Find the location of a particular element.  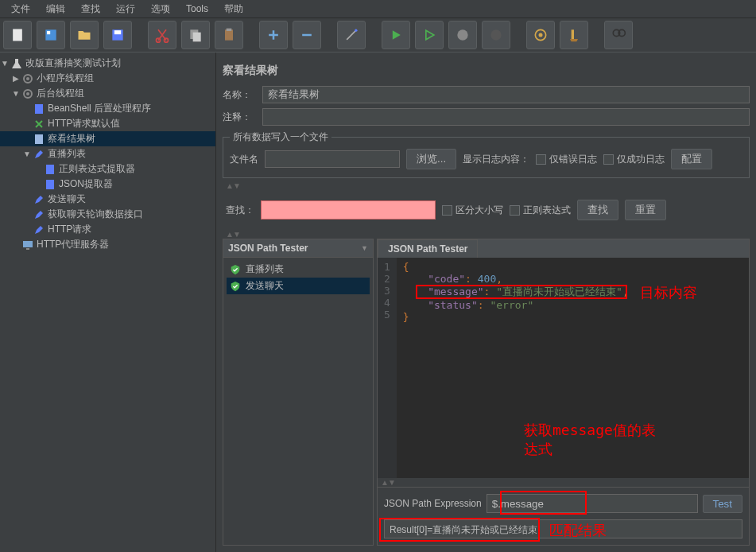

gear-icon is located at coordinates (28, 79).